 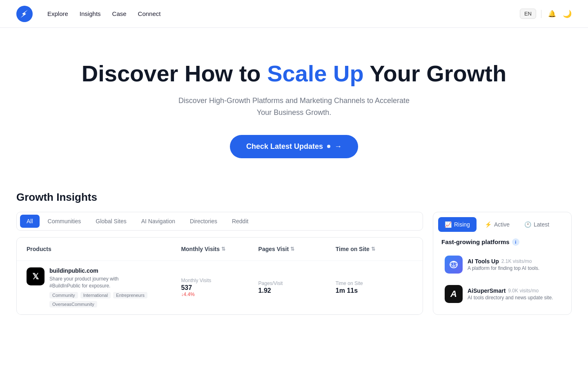 What do you see at coordinates (294, 107) in the screenshot?
I see `hero-subtitle: Discover High-Growth Platforms and Marke…` at bounding box center [294, 107].